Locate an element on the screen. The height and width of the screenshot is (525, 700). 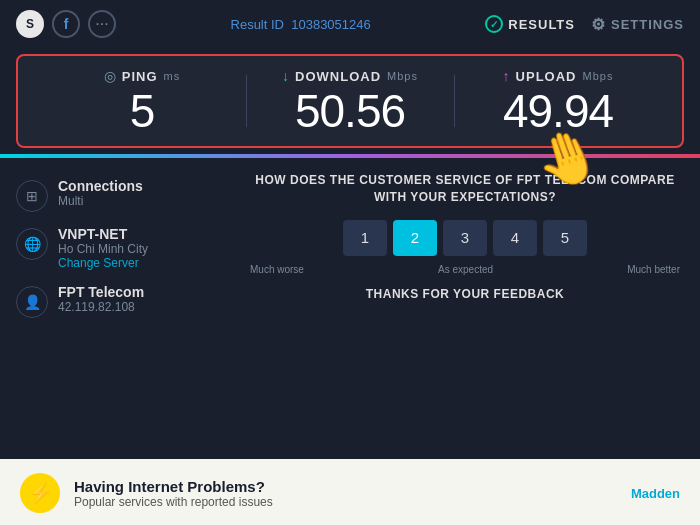
result-id-value: 10383051246 is located at coordinates (331, 24).